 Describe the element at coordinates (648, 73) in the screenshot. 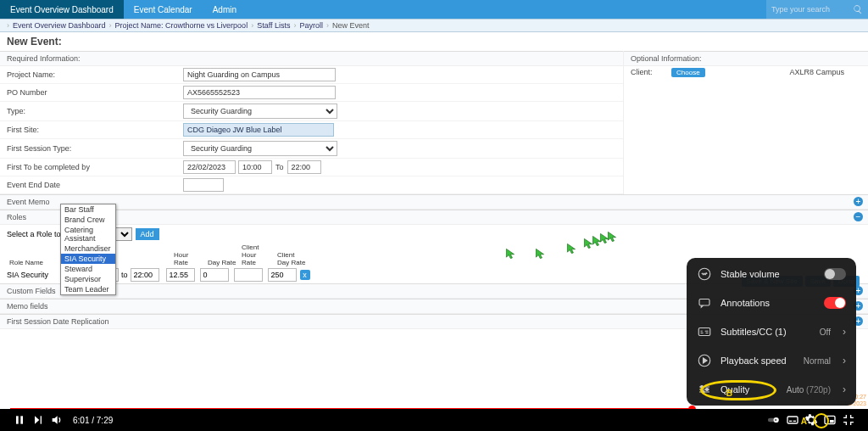

I see `label-client: Client:` at that location.